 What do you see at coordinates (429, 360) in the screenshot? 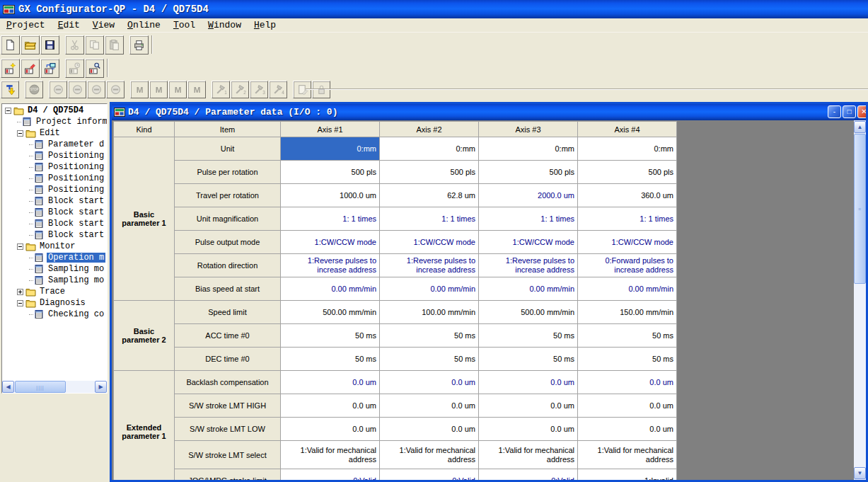
I see `cell-dec-time-0-axis-2: 50 ms` at bounding box center [429, 360].